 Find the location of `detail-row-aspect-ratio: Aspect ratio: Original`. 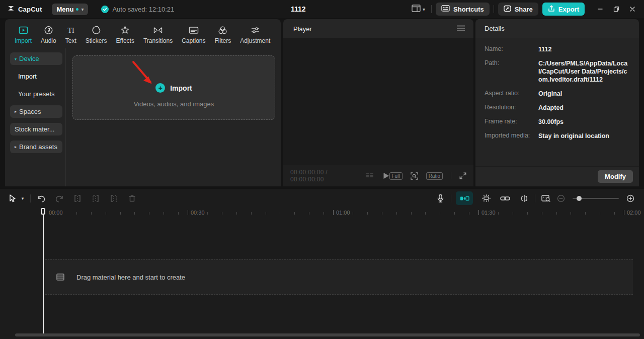

detail-row-aspect-ratio: Aspect ratio: Original is located at coordinates (557, 94).